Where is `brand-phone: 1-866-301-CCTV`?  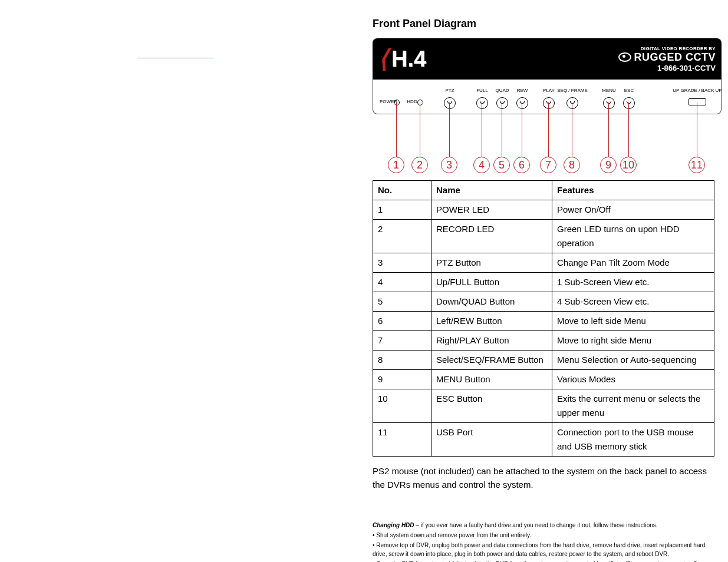 brand-phone: 1-866-301-CCTV is located at coordinates (667, 68).